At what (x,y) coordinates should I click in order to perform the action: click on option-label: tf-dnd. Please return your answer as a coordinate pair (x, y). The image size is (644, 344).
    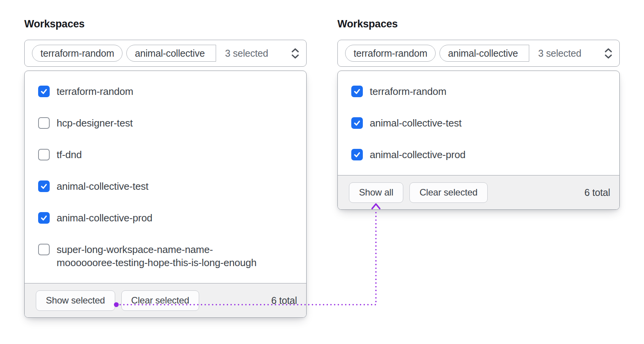
    Looking at the image, I should click on (69, 155).